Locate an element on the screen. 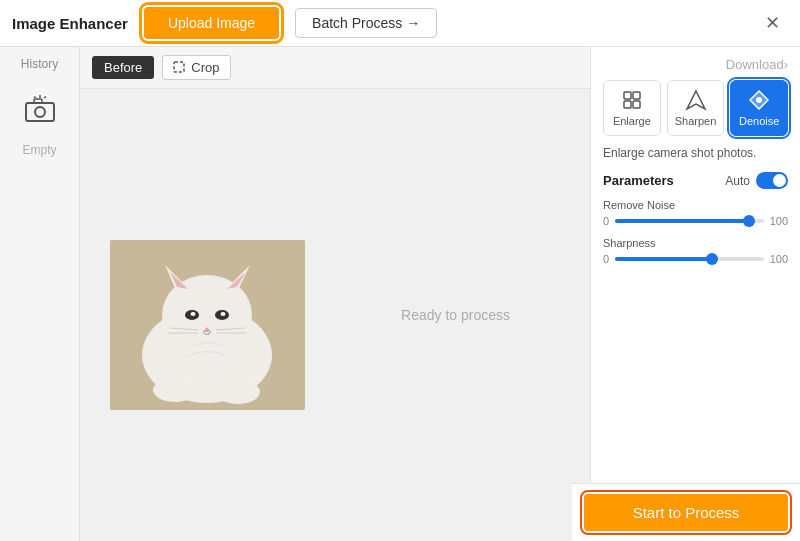 The width and height of the screenshot is (800, 541). sharpen-icon is located at coordinates (696, 100).